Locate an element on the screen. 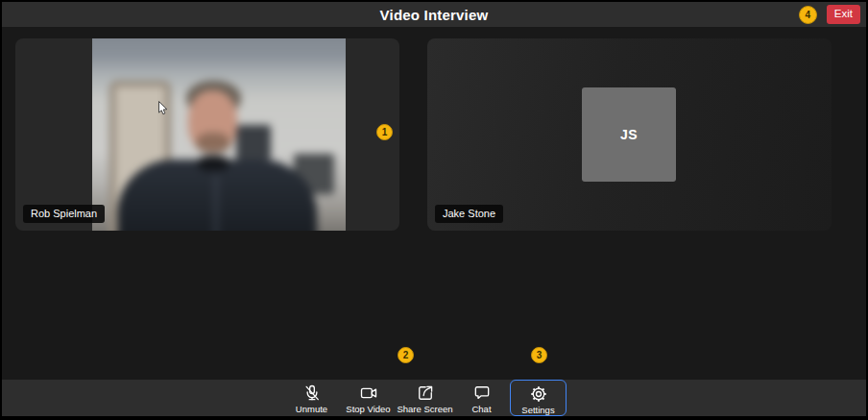 This screenshot has width=868, height=420. participant-name-tag: Rob Spielman is located at coordinates (63, 213).